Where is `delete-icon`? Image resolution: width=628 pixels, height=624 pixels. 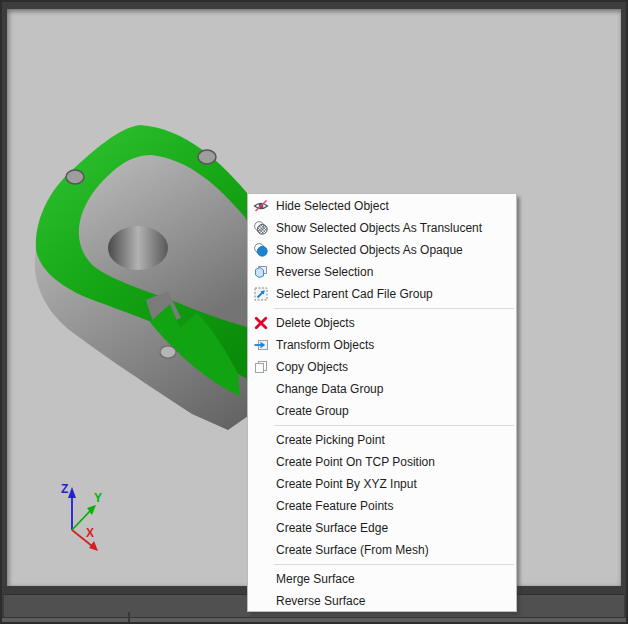 delete-icon is located at coordinates (261, 323).